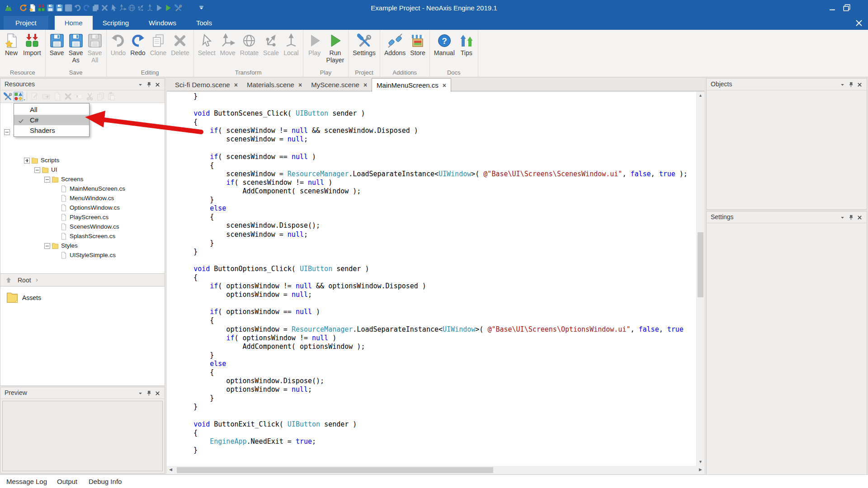 The width and height of the screenshot is (868, 488). What do you see at coordinates (37, 279) in the screenshot?
I see `breadcrumb-chevron: ›` at bounding box center [37, 279].